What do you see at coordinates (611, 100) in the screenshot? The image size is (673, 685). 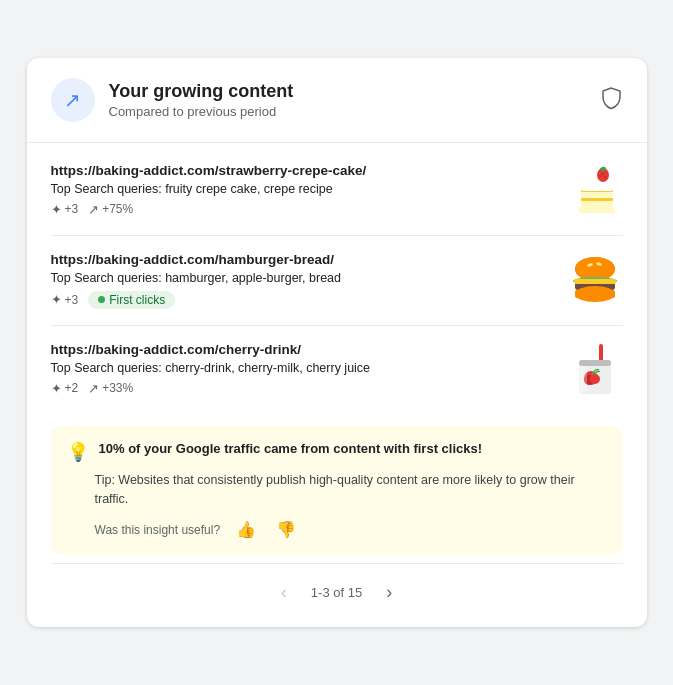 I see `shield-icon` at bounding box center [611, 100].